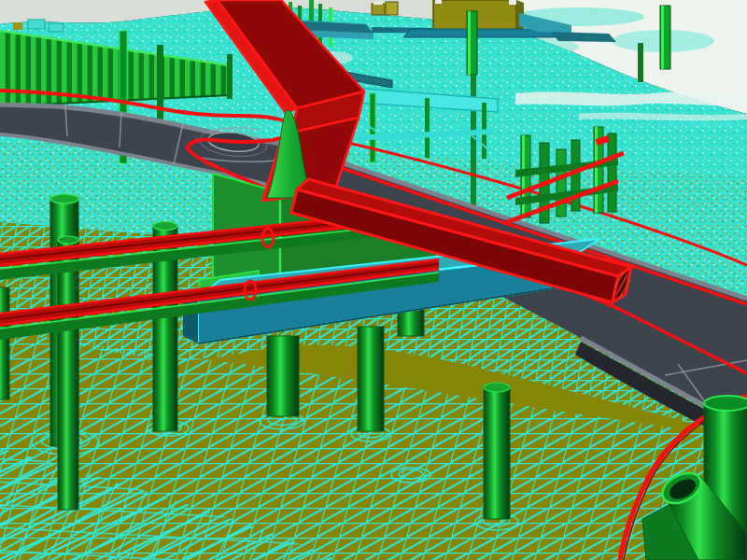  Describe the element at coordinates (68, 373) in the screenshot. I see `pile-left-front` at that location.